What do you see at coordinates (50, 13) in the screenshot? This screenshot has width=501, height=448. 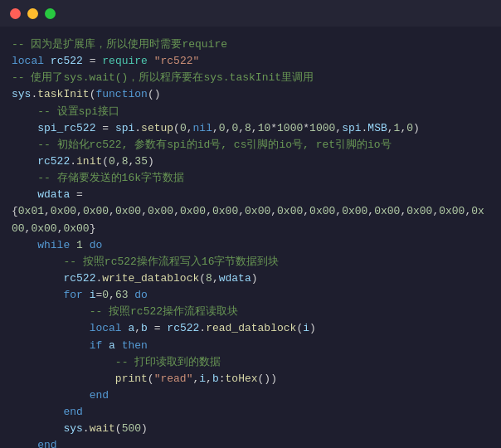 I see `maximize-button` at bounding box center [50, 13].